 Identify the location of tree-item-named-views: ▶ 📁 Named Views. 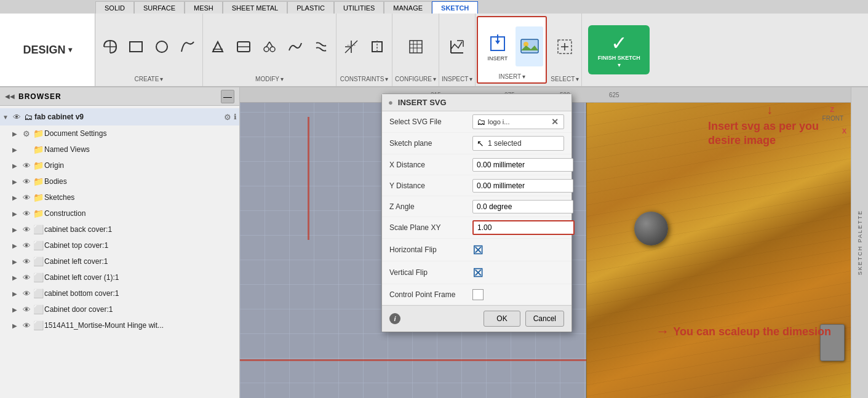
(119, 149).